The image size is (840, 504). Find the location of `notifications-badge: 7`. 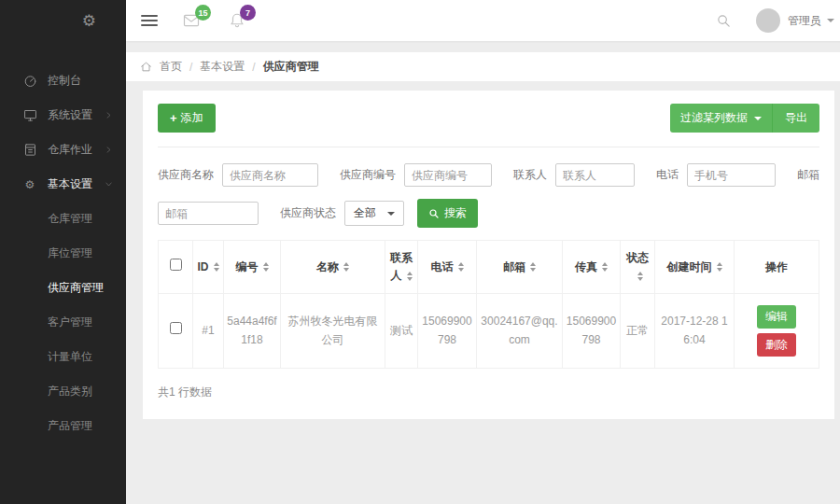

notifications-badge: 7 is located at coordinates (248, 13).